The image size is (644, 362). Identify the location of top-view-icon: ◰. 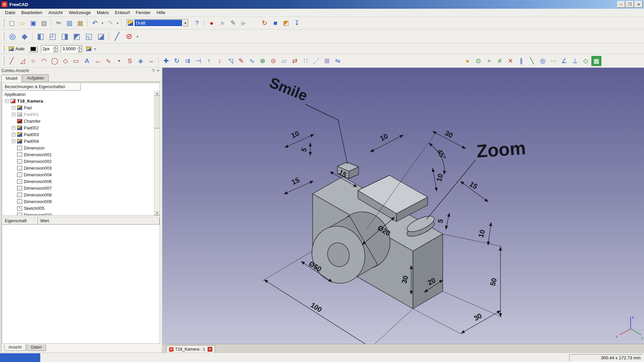
(53, 37).